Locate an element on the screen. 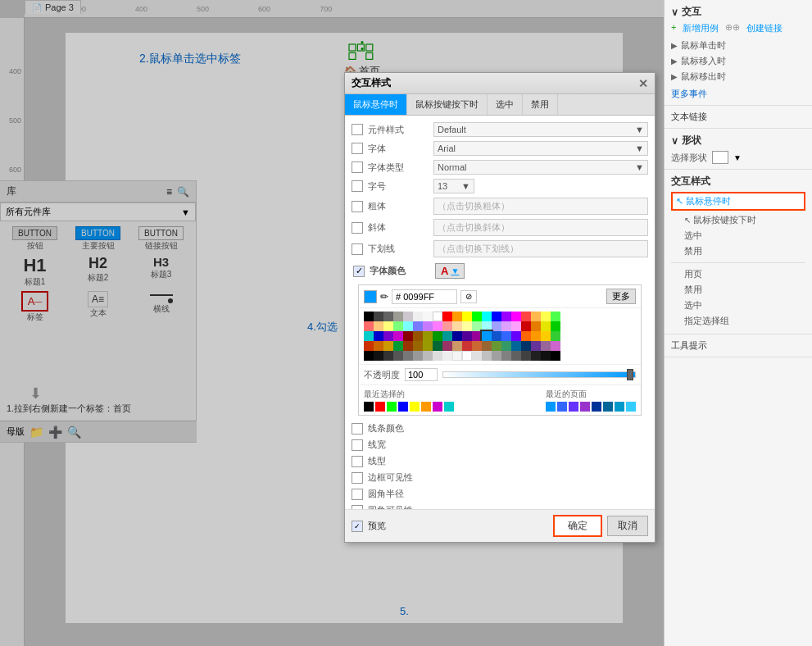 The width and height of the screenshot is (812, 646). check-font-color: ✓ is located at coordinates (359, 271).